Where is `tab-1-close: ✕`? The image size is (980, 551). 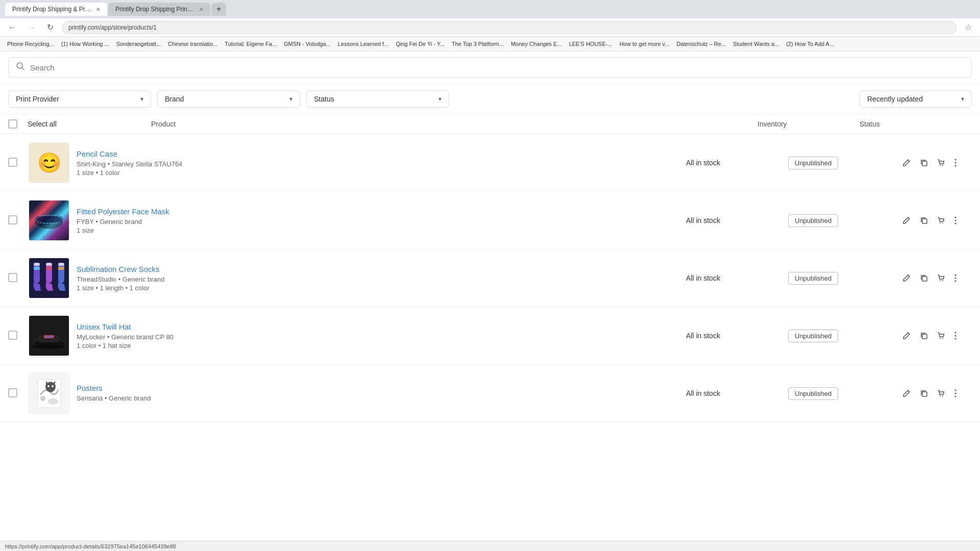 tab-1-close: ✕ is located at coordinates (98, 9).